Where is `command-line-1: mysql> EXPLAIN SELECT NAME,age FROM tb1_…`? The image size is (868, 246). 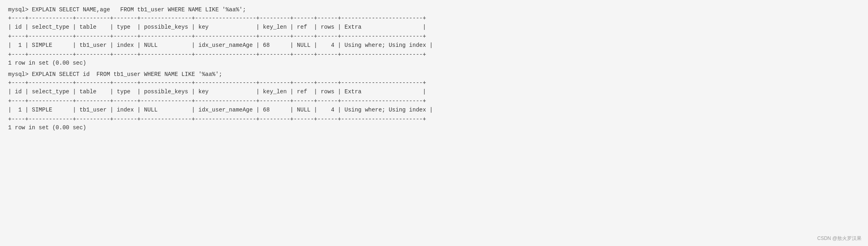 command-line-1: mysql> EXPLAIN SELECT NAME,age FROM tb1_… is located at coordinates (434, 10).